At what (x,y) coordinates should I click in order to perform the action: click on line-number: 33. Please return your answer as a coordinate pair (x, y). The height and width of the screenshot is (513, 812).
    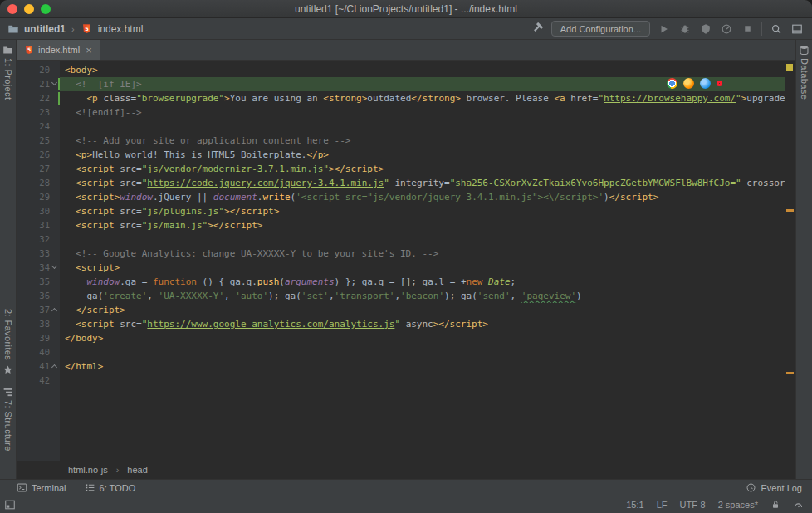
    Looking at the image, I should click on (38, 254).